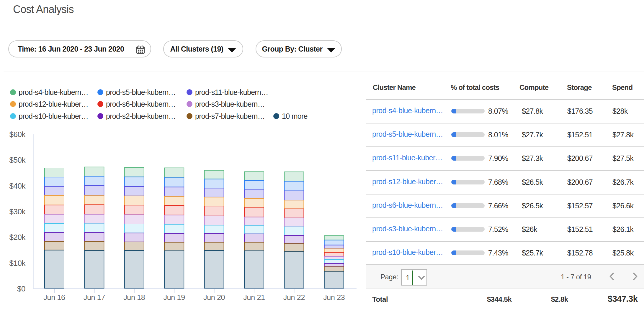 Image resolution: width=644 pixels, height=310 pixels. I want to click on svg-text: Jun 20, so click(214, 297).